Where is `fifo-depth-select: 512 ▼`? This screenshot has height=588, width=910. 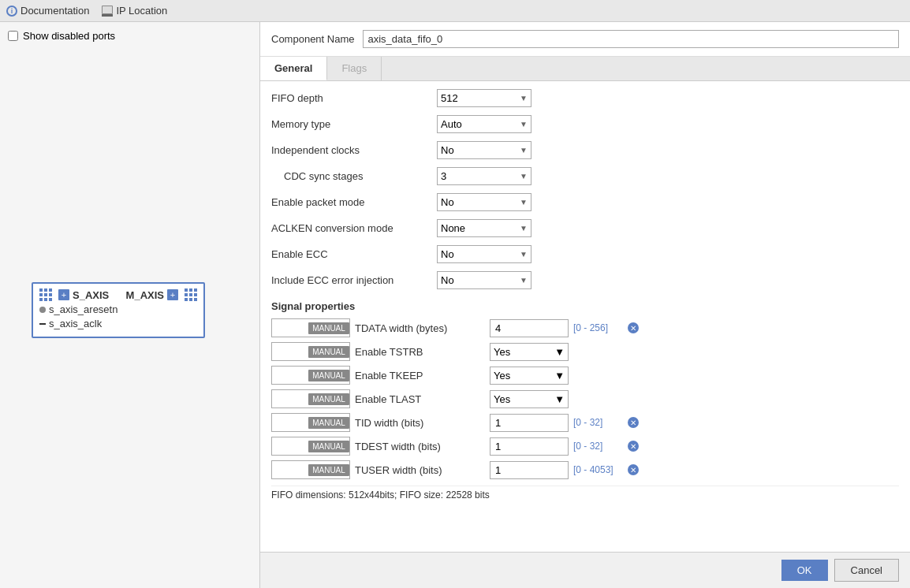 fifo-depth-select: 512 ▼ is located at coordinates (484, 98).